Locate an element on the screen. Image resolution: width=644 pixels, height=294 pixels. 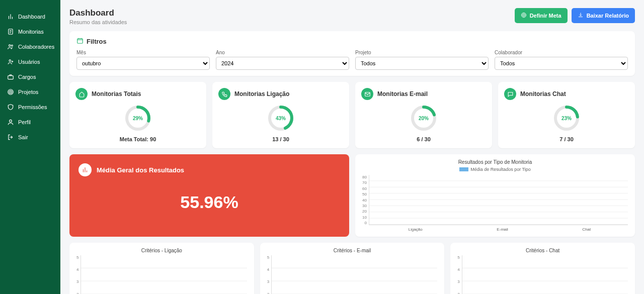
sidebar-item-label: Sair is located at coordinates (23, 137).